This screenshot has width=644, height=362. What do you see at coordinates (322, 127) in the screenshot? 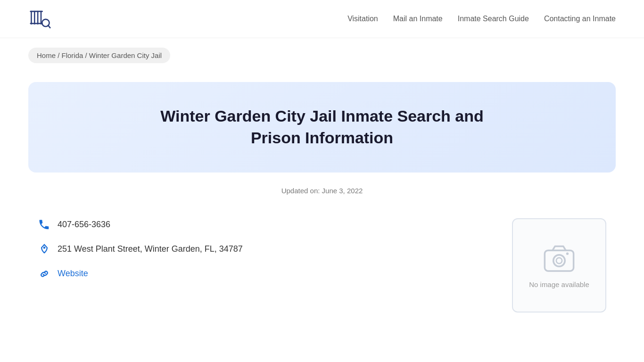
I see `page-title: Winter Garden City Jail Inmate Search an…` at bounding box center [322, 127].